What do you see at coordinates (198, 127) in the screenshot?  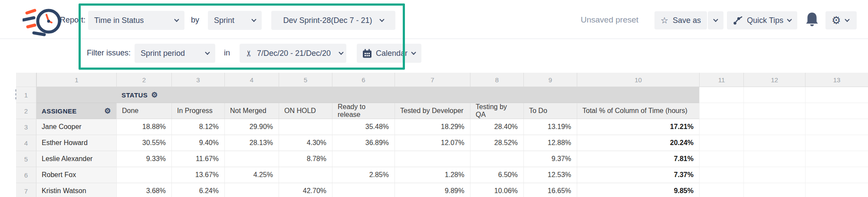 I see `value-cell: 8.12%` at bounding box center [198, 127].